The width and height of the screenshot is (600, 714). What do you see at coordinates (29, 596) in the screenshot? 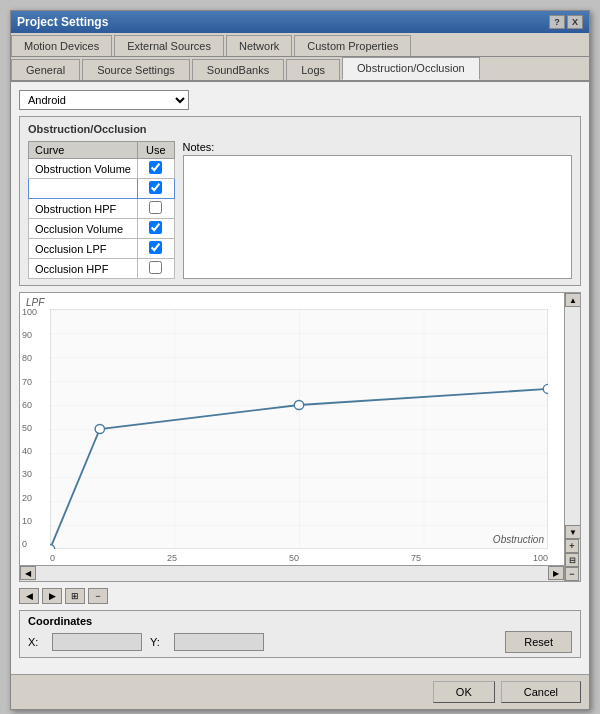
I see `nav-prev-btn: ◀` at bounding box center [29, 596].